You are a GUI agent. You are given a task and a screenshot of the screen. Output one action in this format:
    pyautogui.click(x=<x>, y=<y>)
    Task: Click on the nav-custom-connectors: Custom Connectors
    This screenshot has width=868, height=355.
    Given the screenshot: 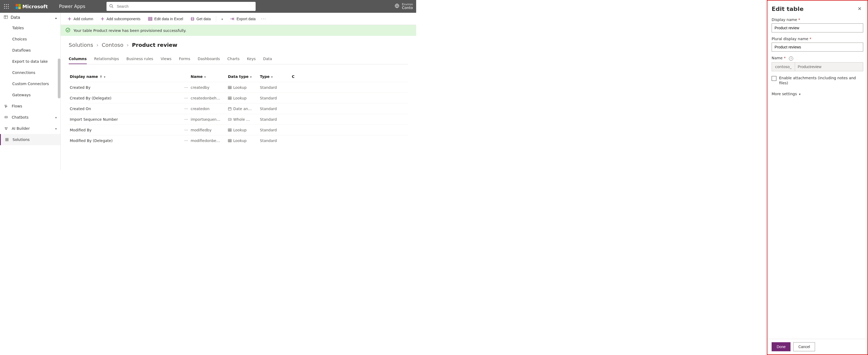 What is the action you would take?
    pyautogui.click(x=30, y=84)
    